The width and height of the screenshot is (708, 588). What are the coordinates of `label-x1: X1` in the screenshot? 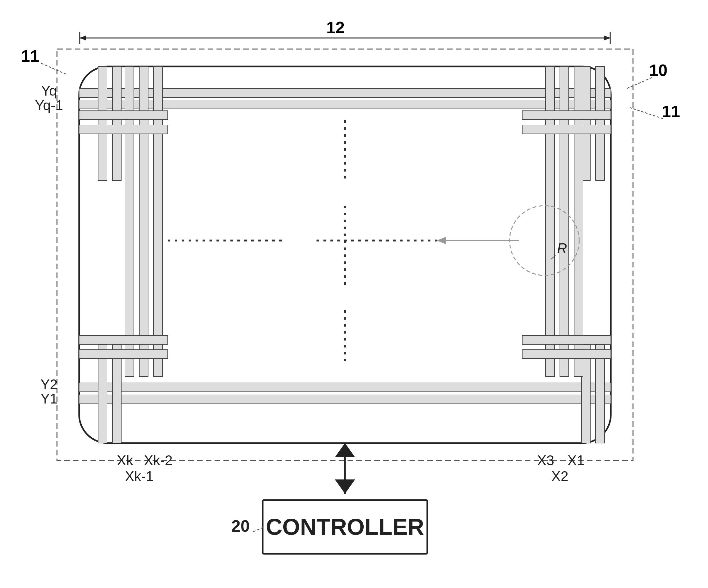 It's located at (576, 460).